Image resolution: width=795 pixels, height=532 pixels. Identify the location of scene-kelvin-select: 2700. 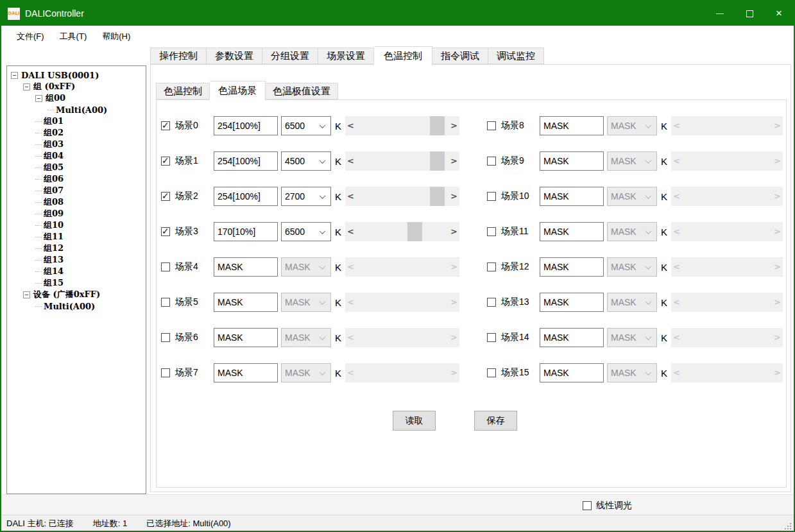
(306, 196).